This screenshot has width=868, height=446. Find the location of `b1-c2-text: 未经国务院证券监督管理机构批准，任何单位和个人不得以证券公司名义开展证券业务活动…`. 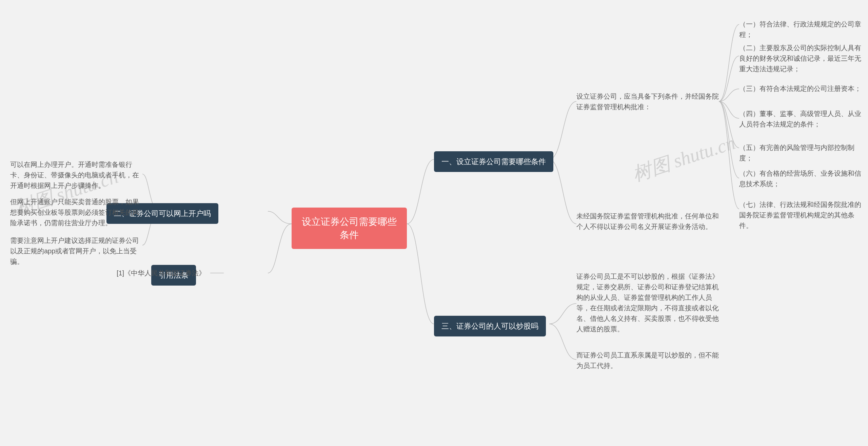

b1-c2-text: 未经国务院证券监督管理机构批准，任何单位和个人不得以证券公司名义开展证券业务活动… is located at coordinates (648, 221).